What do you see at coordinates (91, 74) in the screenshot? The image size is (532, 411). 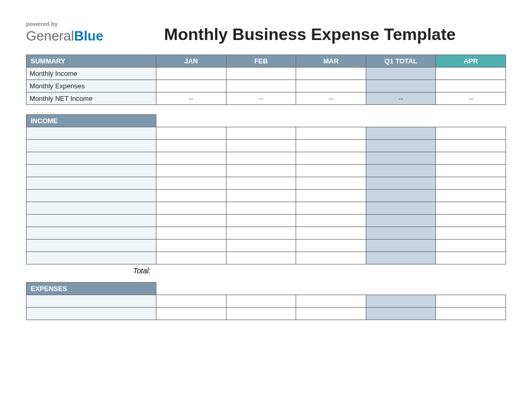 I see `row-label: Monthly Income` at bounding box center [91, 74].